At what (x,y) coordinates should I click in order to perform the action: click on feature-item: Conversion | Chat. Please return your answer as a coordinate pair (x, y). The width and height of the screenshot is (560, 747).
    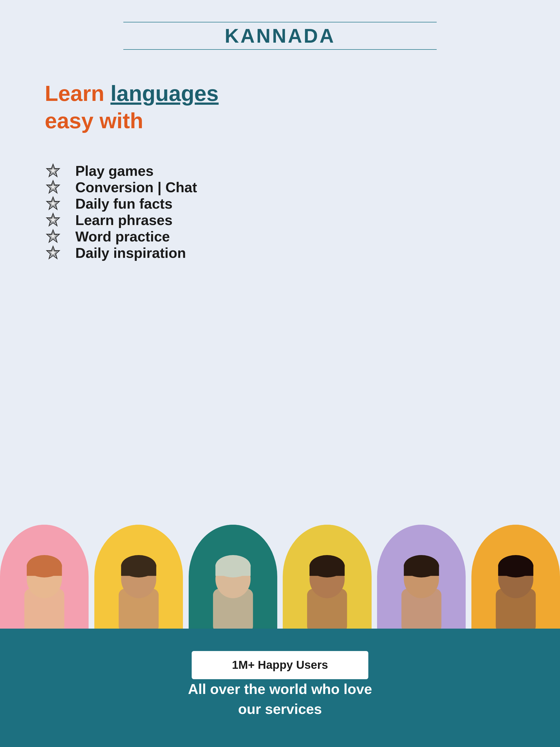
    Looking at the image, I should click on (280, 187).